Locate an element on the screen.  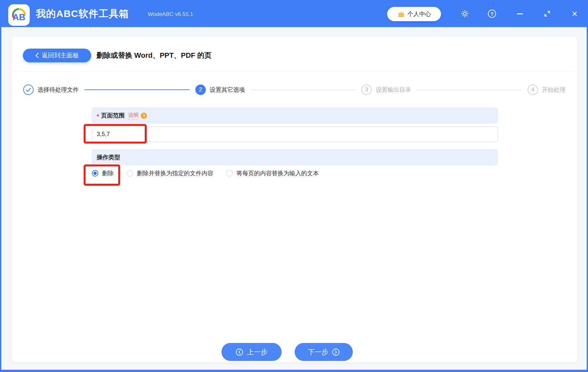
next-step-label: 下一步 is located at coordinates (318, 352).